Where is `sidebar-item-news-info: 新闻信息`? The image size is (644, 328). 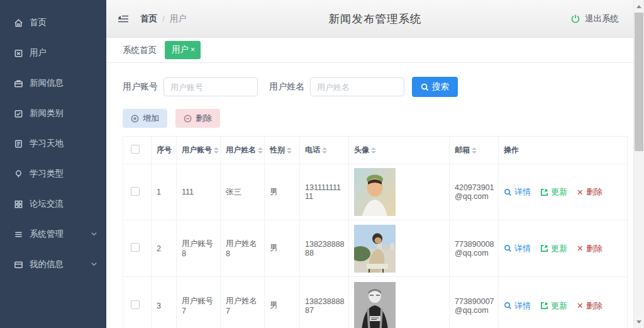
sidebar-item-news-info: 新闻信息 is located at coordinates (53, 83).